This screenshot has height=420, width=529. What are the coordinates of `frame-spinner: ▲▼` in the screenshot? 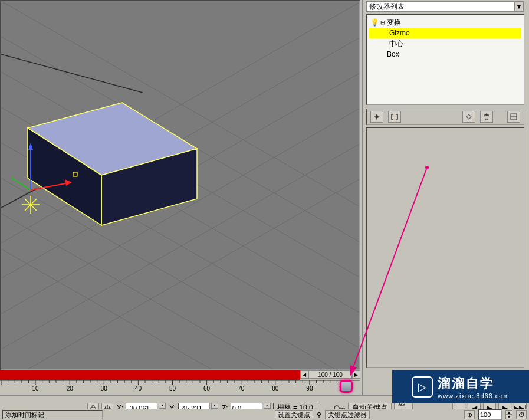 It's located at (509, 415).